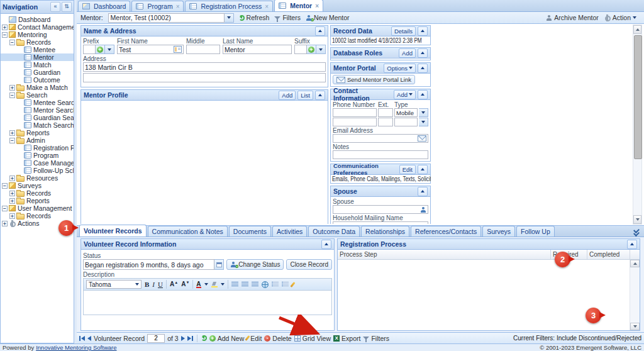  What do you see at coordinates (37, 65) in the screenshot?
I see `nav-item-match: Match` at bounding box center [37, 65].